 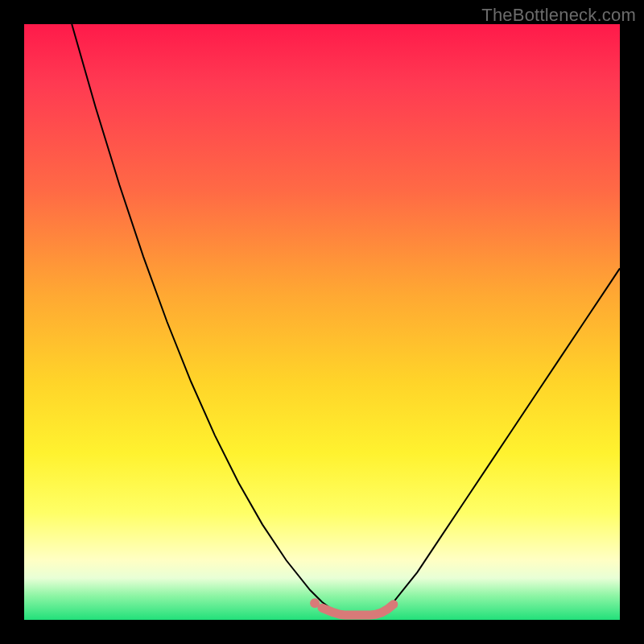 What do you see at coordinates (559, 15) in the screenshot?
I see `watermark-text: TheBottleneck.com` at bounding box center [559, 15].